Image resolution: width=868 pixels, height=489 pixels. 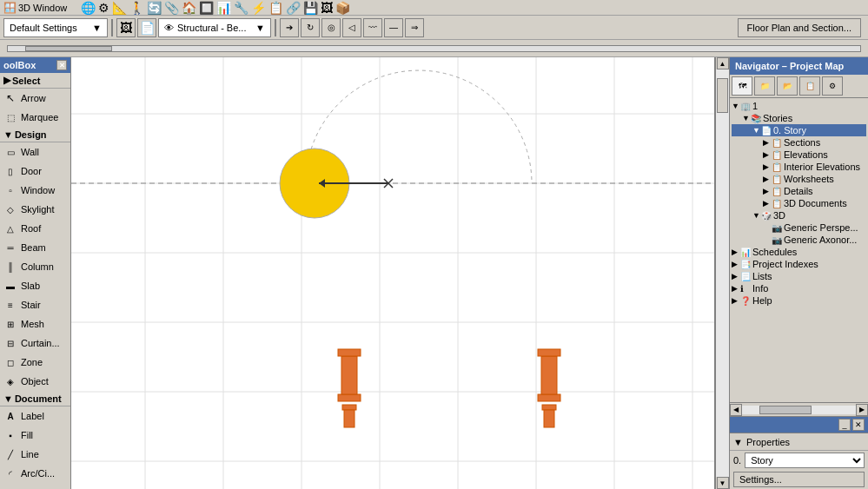 I want to click on select-section: ▶ Select, so click(x=35, y=81).